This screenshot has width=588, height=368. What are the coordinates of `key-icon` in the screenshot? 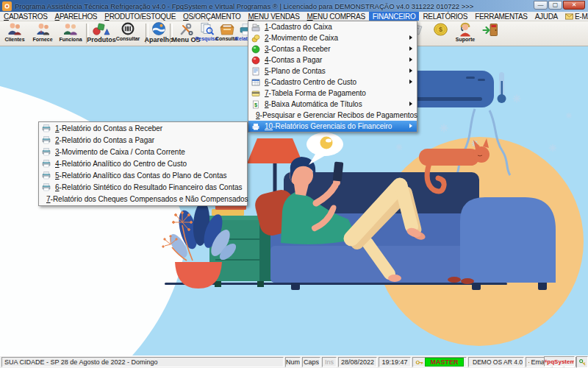 It's located at (419, 362).